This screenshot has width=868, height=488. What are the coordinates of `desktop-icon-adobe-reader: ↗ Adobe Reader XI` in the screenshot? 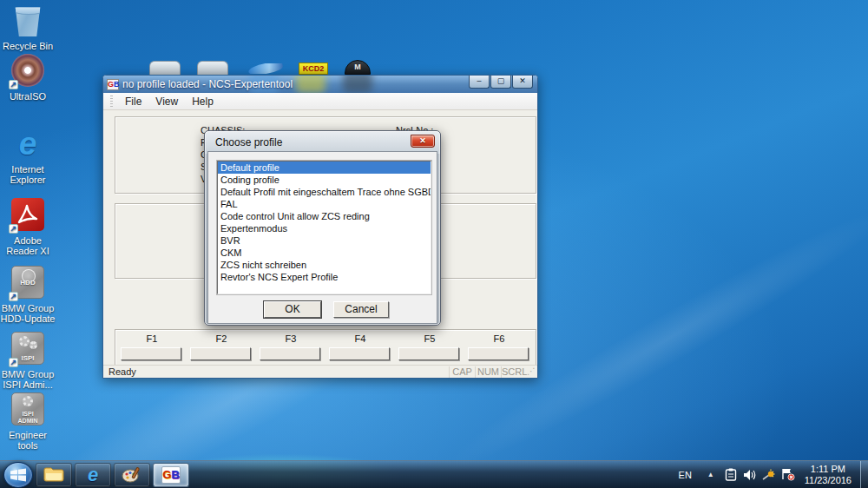 It's located at (28, 228).